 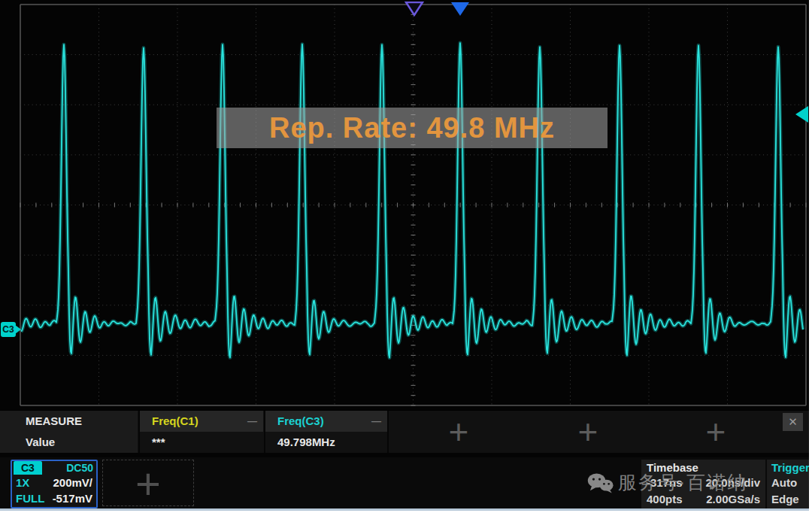 I want to click on close-measure-panel-button: ✕, so click(x=792, y=422).